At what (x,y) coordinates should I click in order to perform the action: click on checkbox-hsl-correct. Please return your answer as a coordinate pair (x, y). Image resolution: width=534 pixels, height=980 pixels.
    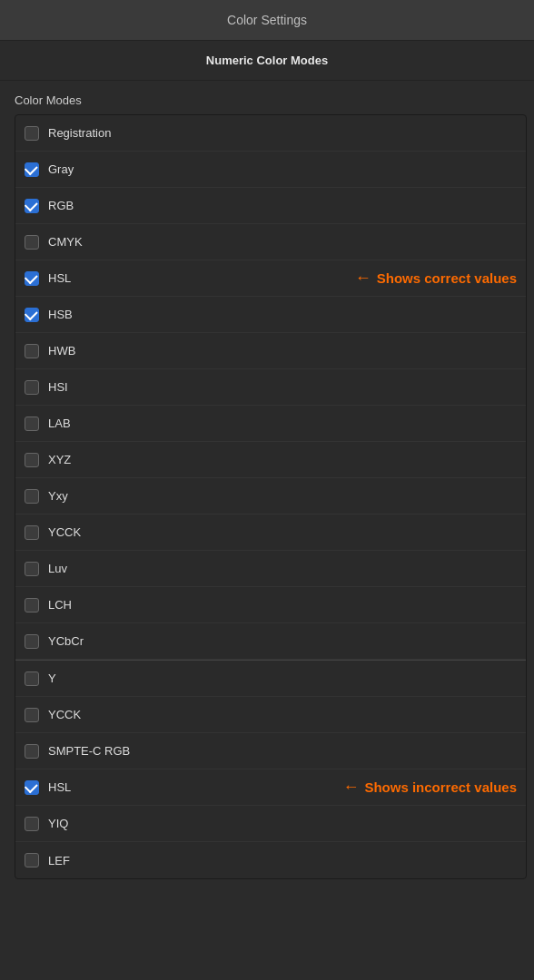
    Looking at the image, I should click on (32, 279).